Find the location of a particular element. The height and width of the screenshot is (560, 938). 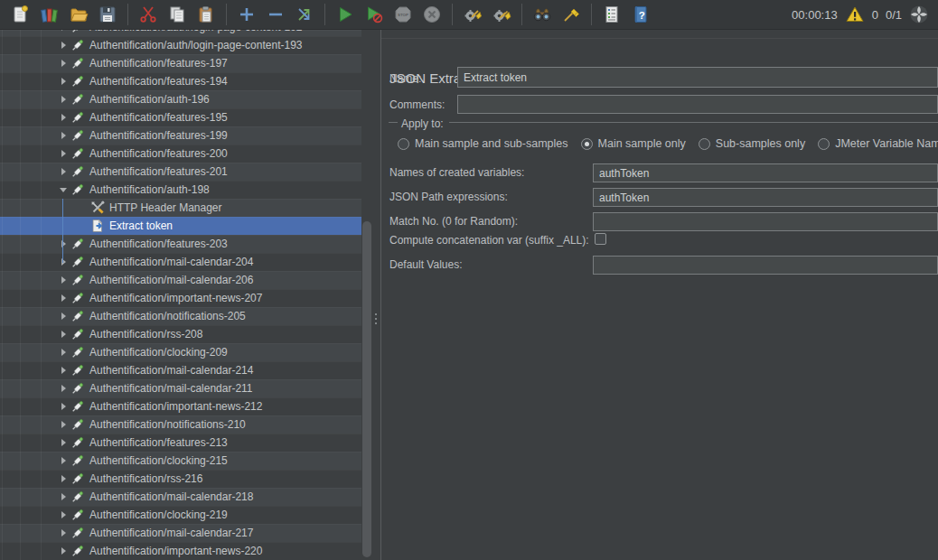

default-values-input is located at coordinates (765, 266).